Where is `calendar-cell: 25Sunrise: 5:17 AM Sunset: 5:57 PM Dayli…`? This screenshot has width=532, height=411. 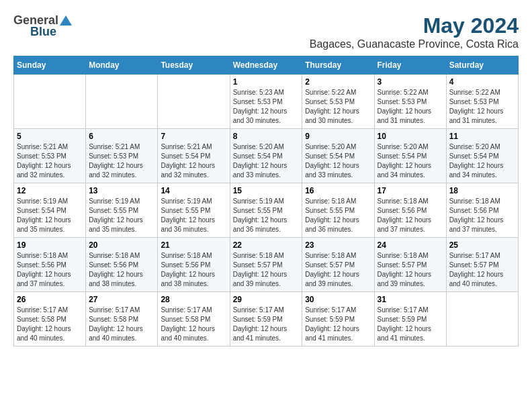
calendar-cell: 25Sunrise: 5:17 AM Sunset: 5:57 PM Dayli… is located at coordinates (482, 265).